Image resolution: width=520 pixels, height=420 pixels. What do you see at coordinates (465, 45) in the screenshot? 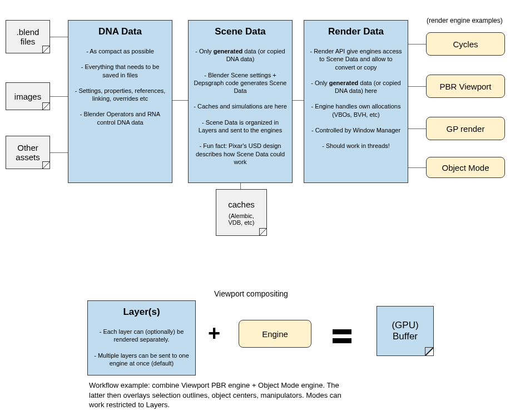
I see `engine-label: Cycles` at bounding box center [465, 45].